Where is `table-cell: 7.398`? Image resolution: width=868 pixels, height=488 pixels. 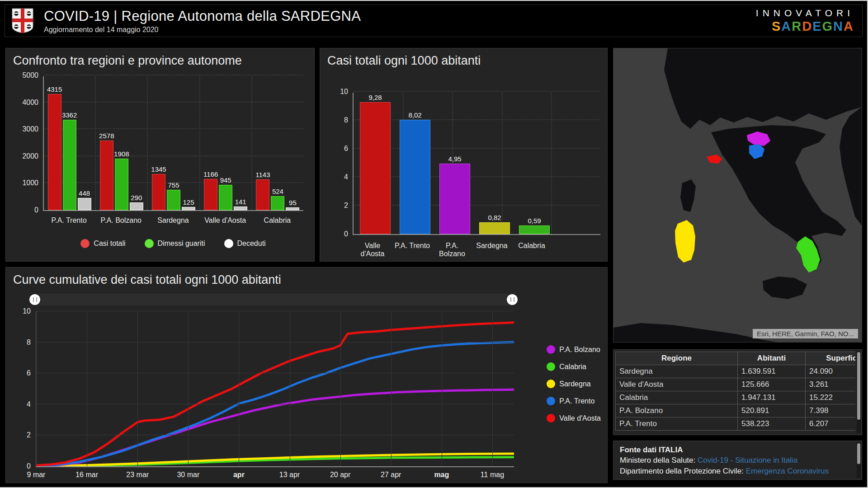
table-cell: 7.398 is located at coordinates (831, 411).